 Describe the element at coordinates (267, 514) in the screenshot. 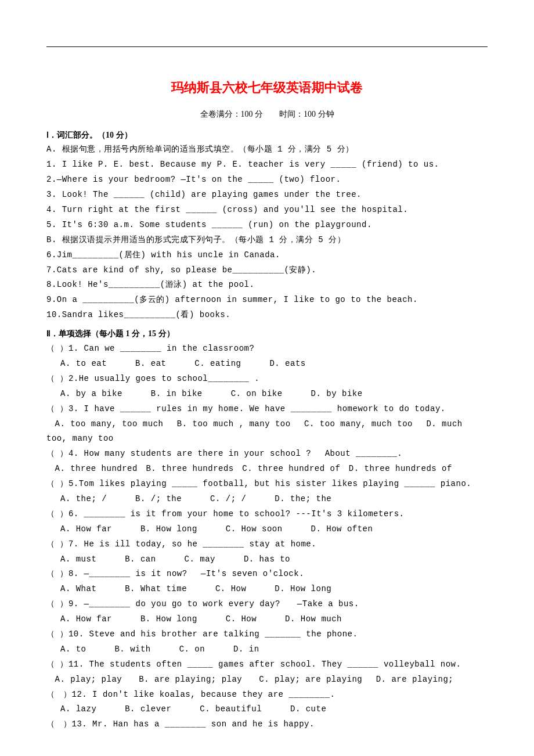

I see `q6: （ ）6. ________ is it from your home to s…` at that location.